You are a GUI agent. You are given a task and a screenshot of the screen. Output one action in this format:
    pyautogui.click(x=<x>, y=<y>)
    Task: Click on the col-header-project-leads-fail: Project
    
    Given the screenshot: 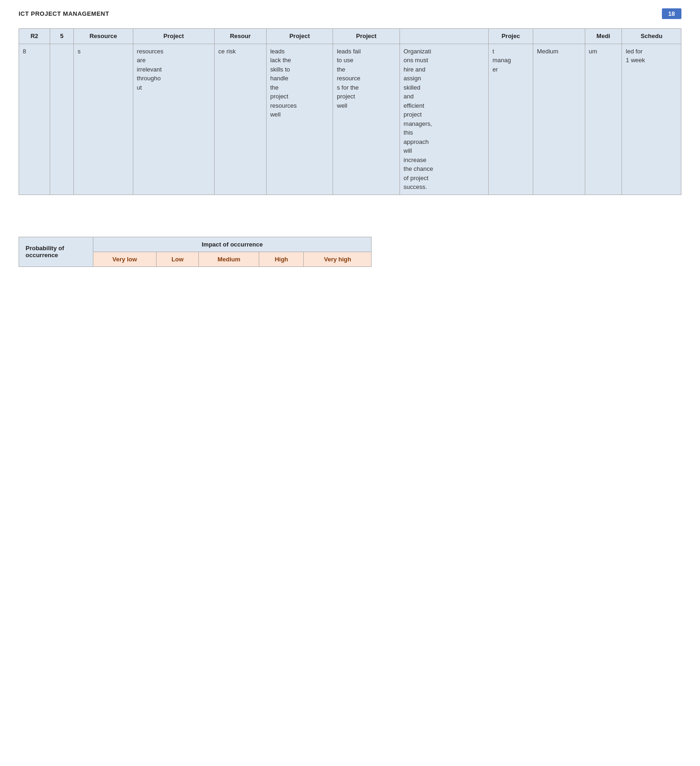 What is the action you would take?
    pyautogui.click(x=366, y=36)
    